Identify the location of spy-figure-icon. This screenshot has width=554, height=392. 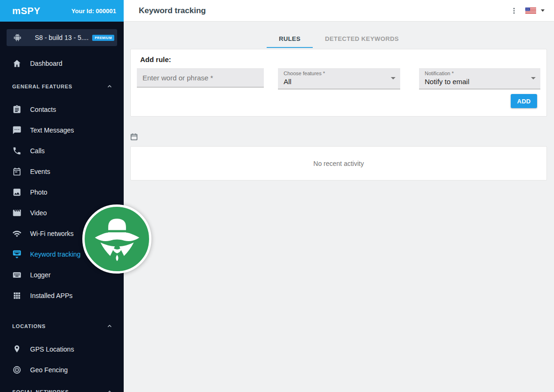
(117, 239).